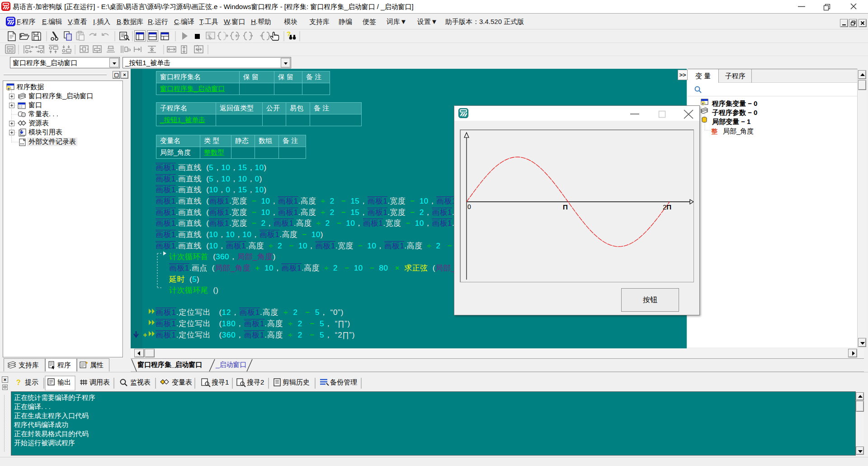 The image size is (868, 466). Describe the element at coordinates (32, 382) in the screenshot. I see `svg-text: 提示` at that location.